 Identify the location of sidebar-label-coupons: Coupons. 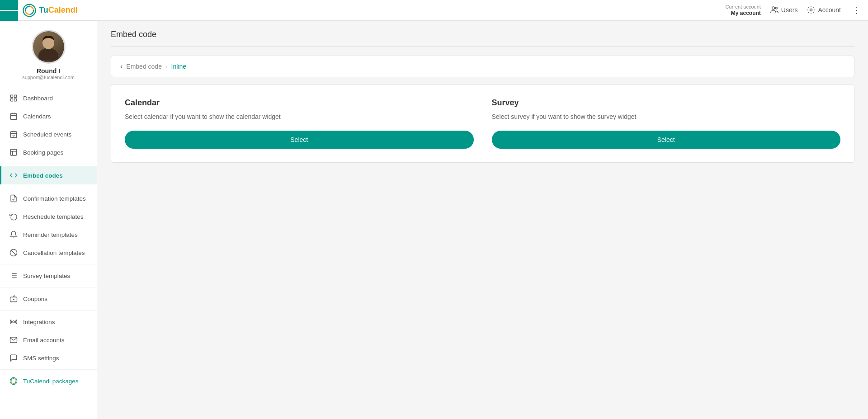
(35, 299).